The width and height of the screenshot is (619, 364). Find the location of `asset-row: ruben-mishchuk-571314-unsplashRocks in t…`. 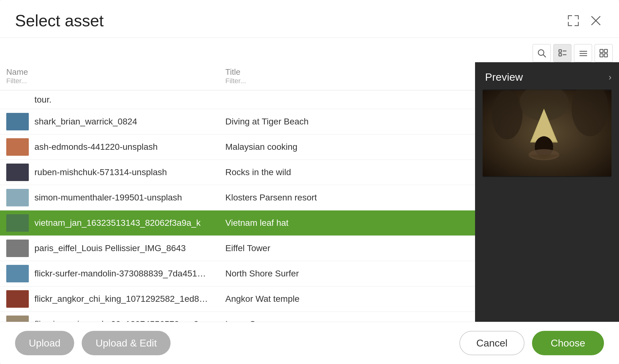

asset-row: ruben-mishchuk-571314-unsplashRocks in t… is located at coordinates (238, 173).